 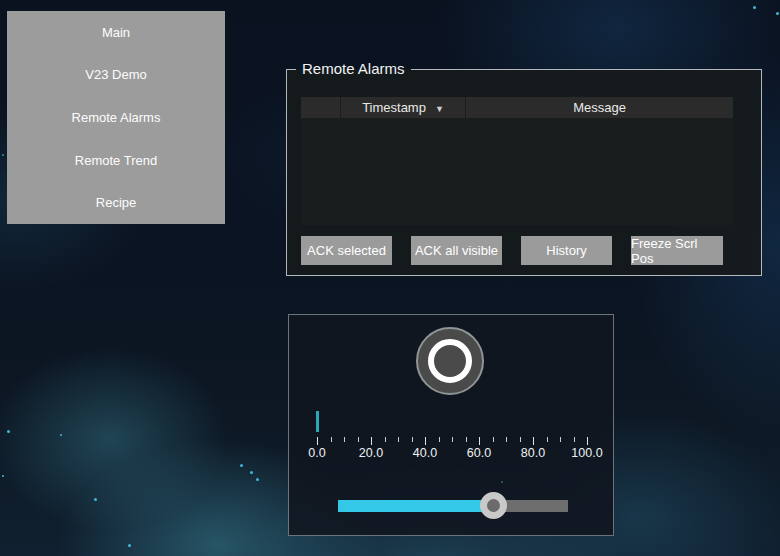 I want to click on slider-track, so click(x=453, y=506).